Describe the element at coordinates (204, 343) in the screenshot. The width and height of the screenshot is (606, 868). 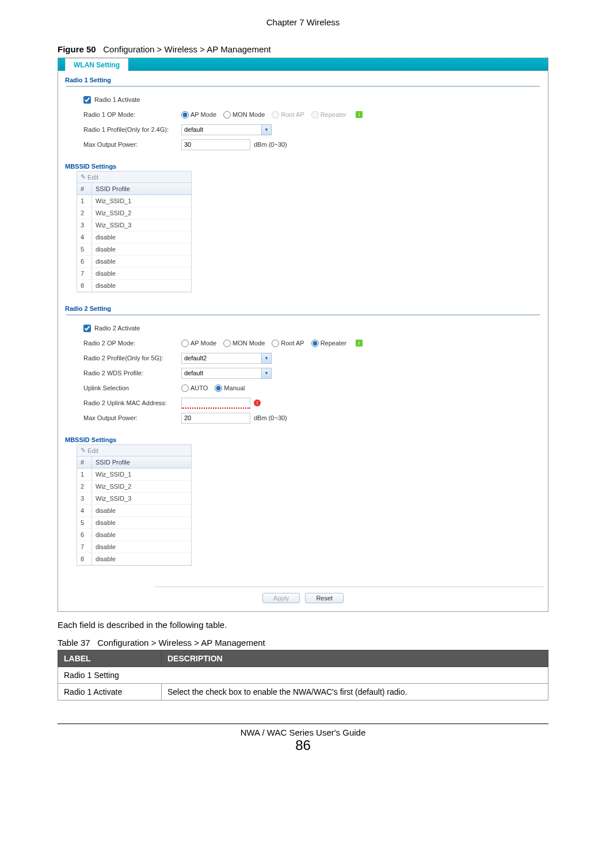
I see `radio2-mode-ap-label: AP Mode` at that location.